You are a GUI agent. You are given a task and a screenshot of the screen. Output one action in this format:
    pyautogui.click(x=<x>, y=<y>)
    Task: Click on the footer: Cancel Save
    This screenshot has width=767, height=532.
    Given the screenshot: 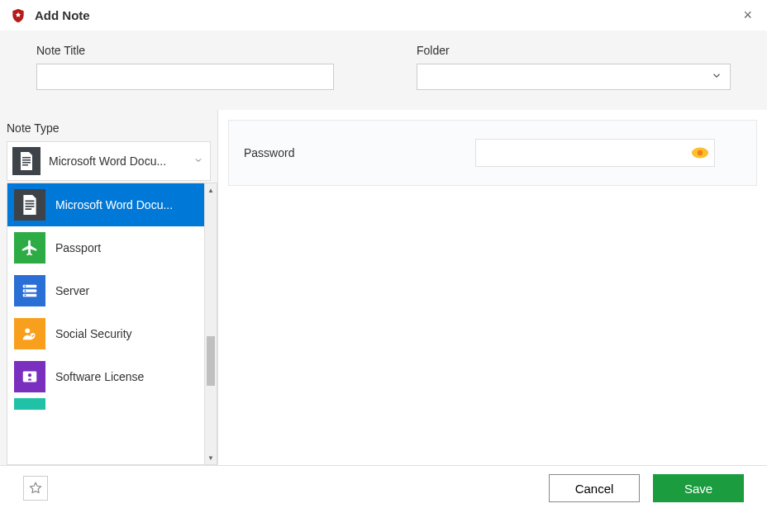 What is the action you would take?
    pyautogui.click(x=384, y=487)
    